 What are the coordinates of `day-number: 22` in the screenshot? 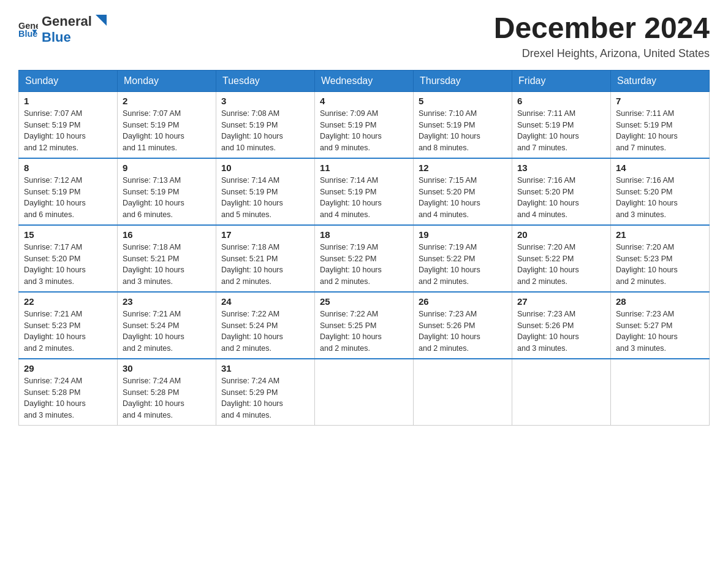 It's located at (68, 302).